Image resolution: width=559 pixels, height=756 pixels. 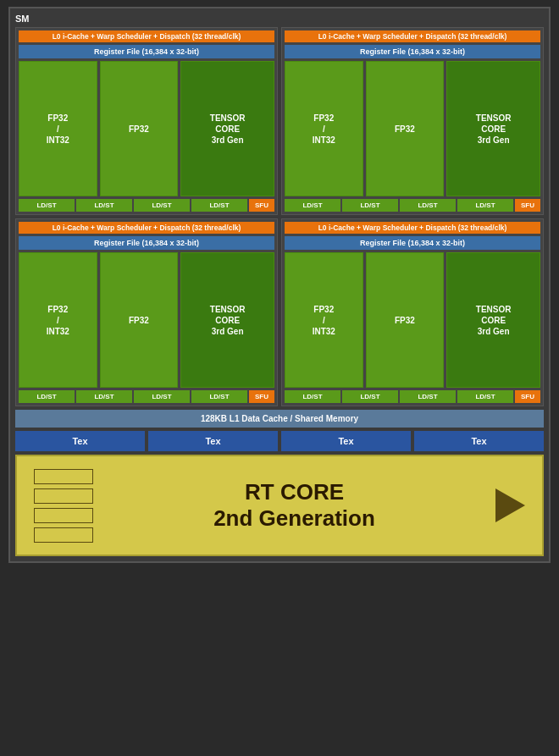 I want to click on rt-triangle-icon, so click(x=510, y=505).